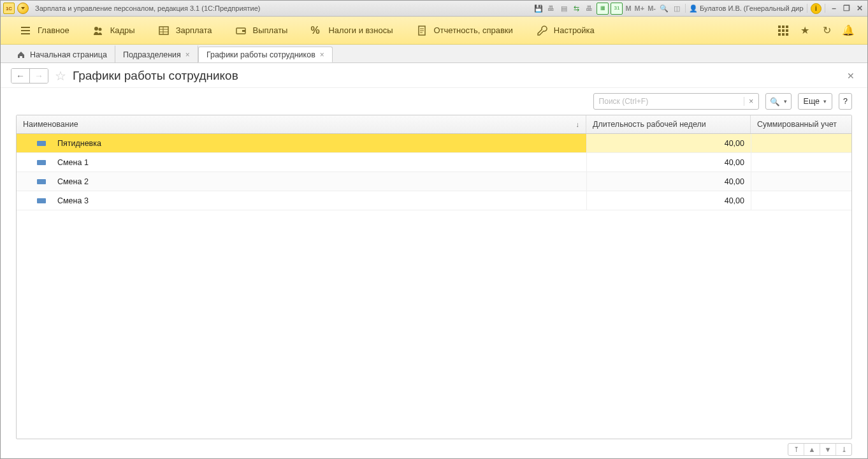 This screenshot has width=868, height=459. Describe the element at coordinates (270, 31) in the screenshot. I see `menu-vyplaty-label: Выплаты` at that location.